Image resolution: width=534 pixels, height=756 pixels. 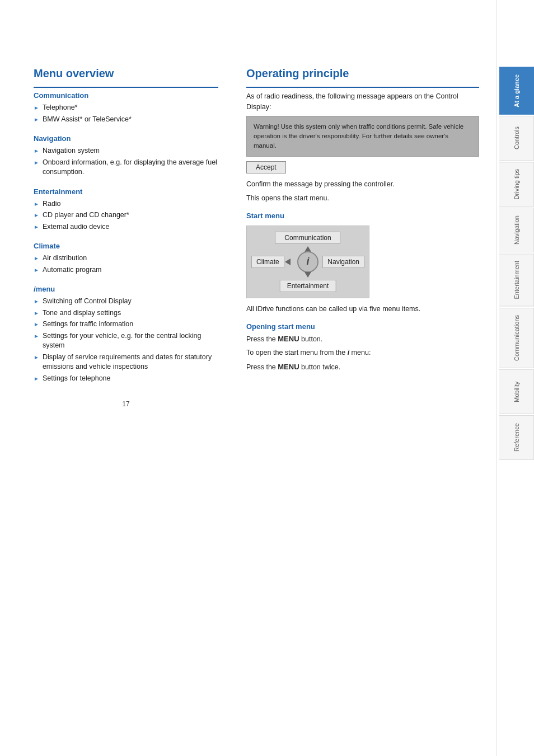 I want to click on nav-item-2: Onboard information, e.g. for displaying…, so click(x=130, y=168).